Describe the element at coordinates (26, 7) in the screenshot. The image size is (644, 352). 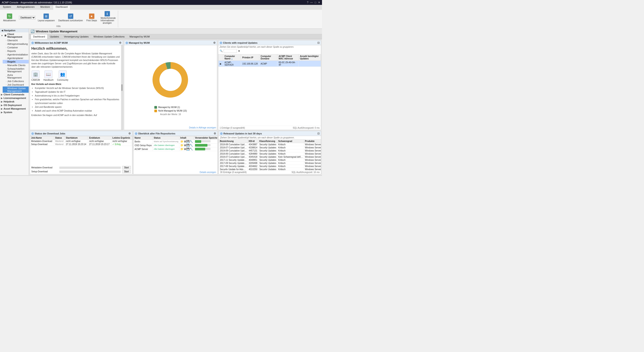
I see `tab-abfrageaktionen: Abfrageaktionen` at that location.